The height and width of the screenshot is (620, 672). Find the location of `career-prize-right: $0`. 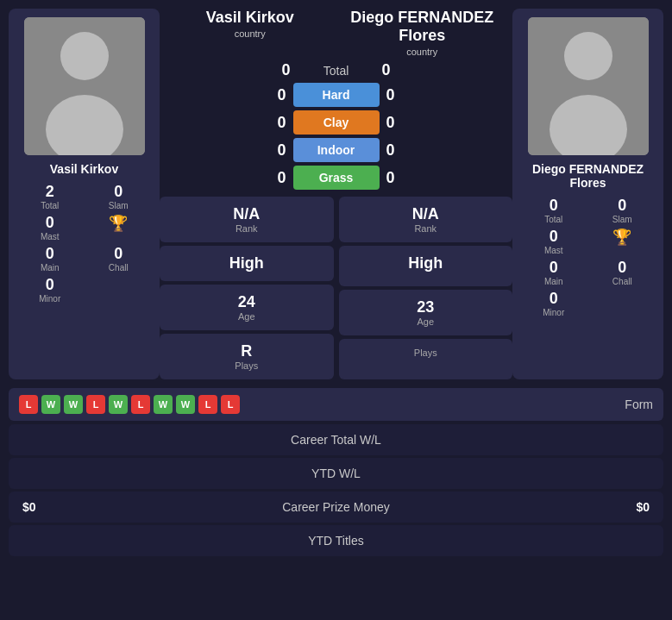

career-prize-right: $0 is located at coordinates (643, 507).